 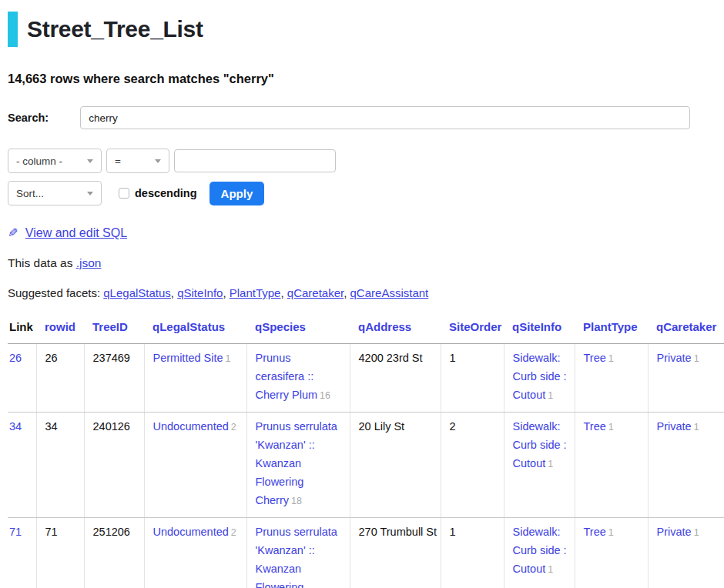 I want to click on sort-column-planttype: PlantType, so click(x=610, y=326).